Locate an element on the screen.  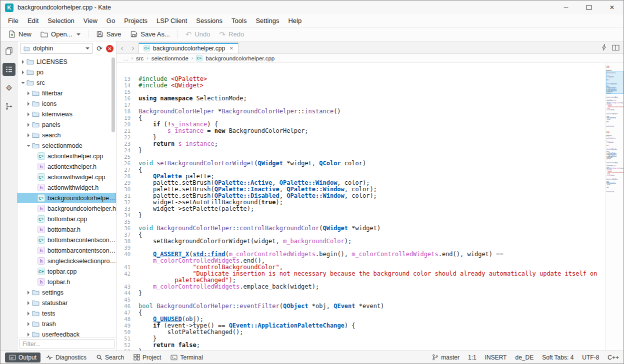
tree-item-panels: panels is located at coordinates (67, 125).